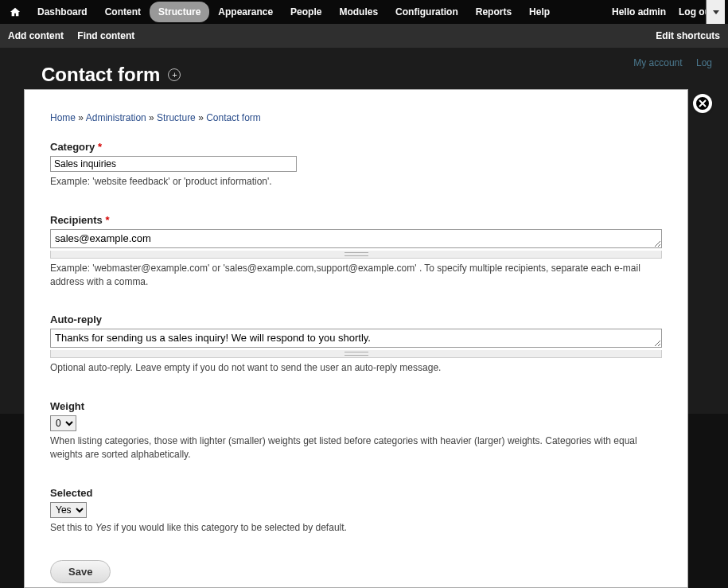  What do you see at coordinates (177, 118) in the screenshot?
I see `crumb-structure: Structure` at bounding box center [177, 118].